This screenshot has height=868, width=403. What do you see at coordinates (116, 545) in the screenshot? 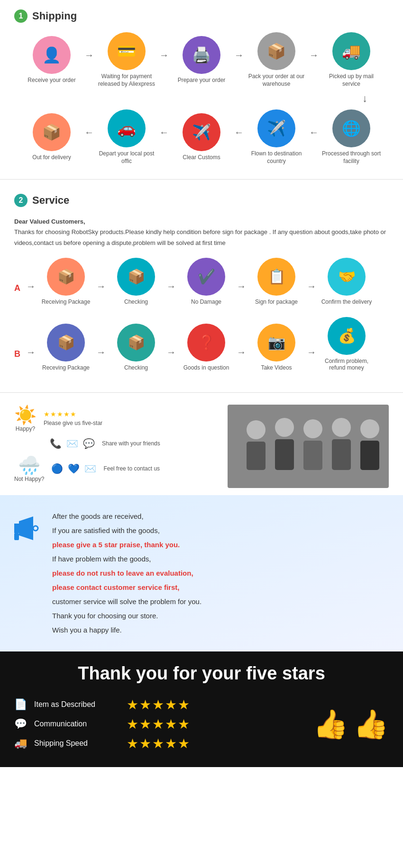
I see `cta-line3: please give a 5 star praise, thank you.` at bounding box center [116, 545].